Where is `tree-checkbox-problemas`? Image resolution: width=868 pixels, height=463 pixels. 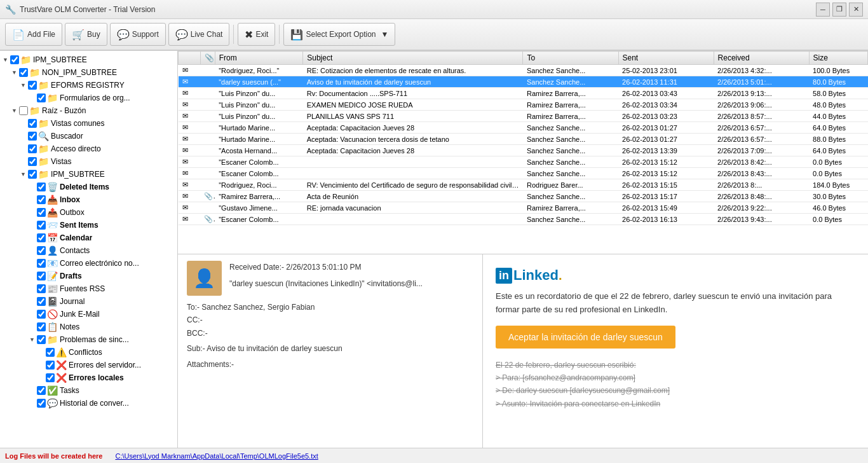
tree-checkbox-problemas is located at coordinates (41, 340).